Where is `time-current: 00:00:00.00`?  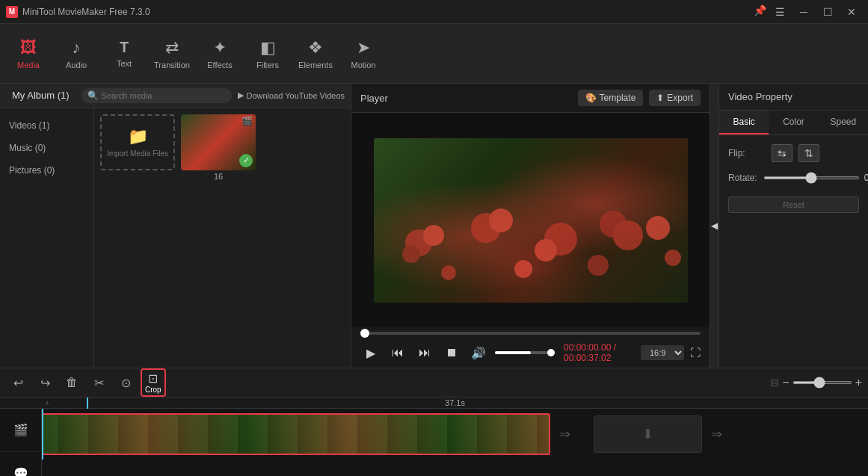 time-current: 00:00:00.00 is located at coordinates (588, 347).